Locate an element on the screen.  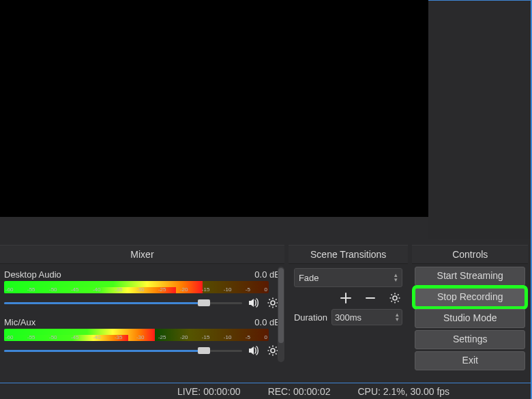
channel-name: Mic/Aux is located at coordinates (20, 322).